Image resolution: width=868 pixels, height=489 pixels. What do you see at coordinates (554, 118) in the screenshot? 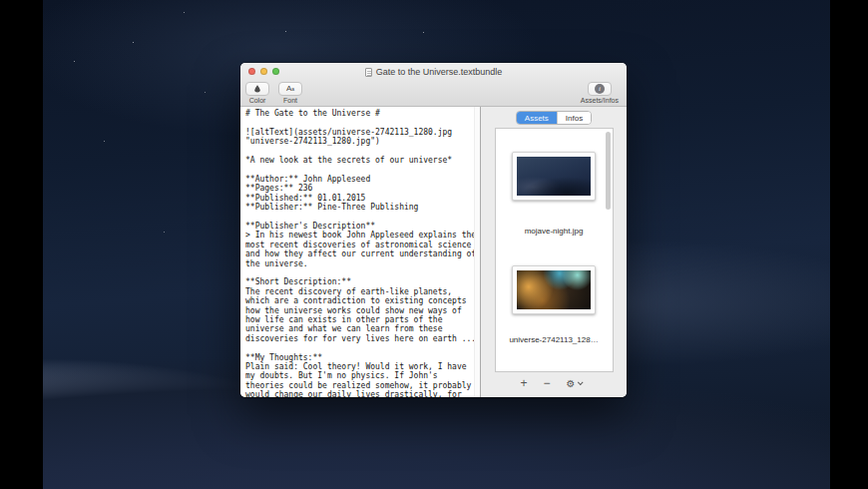
I see `panel-tab-switcher: Assets Infos` at bounding box center [554, 118].